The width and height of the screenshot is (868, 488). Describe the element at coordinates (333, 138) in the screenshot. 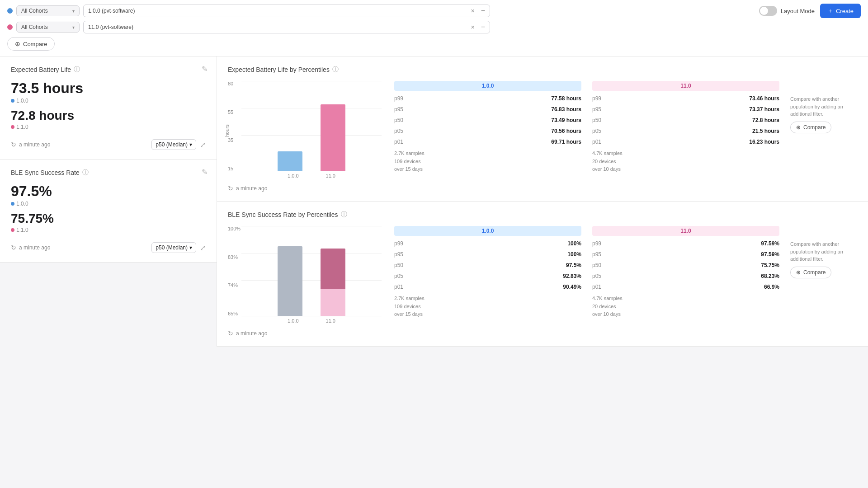

I see `battery-bar-pink` at that location.